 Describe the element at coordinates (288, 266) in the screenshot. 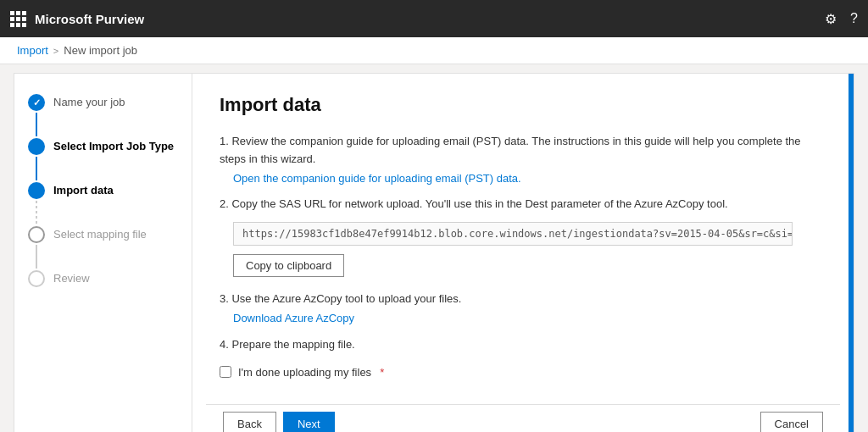

I see `copy-to-clipboard-button: Copy to clipboard` at that location.